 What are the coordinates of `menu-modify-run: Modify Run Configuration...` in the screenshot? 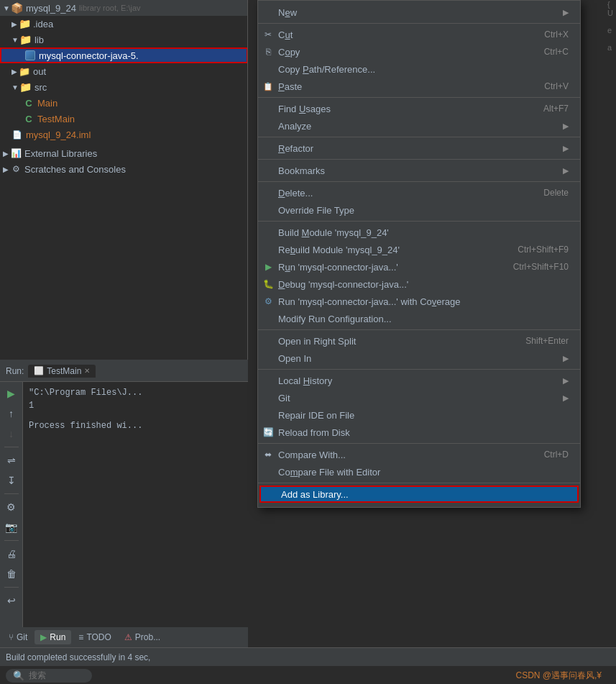 It's located at (419, 319).